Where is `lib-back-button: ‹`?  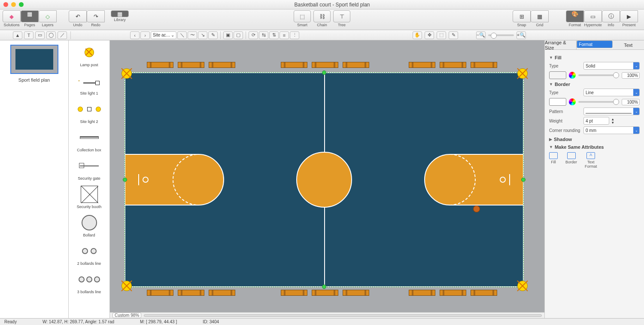
lib-back-button: ‹ is located at coordinates (135, 35).